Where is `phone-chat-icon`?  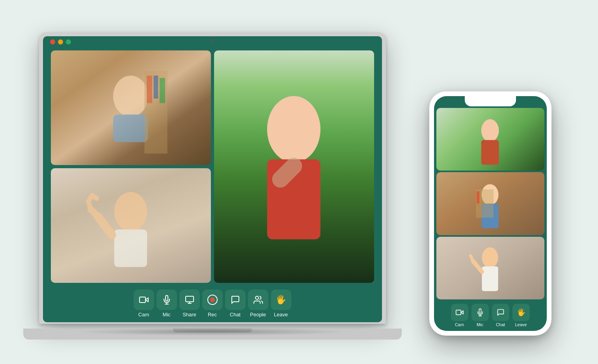 phone-chat-icon is located at coordinates (501, 312).